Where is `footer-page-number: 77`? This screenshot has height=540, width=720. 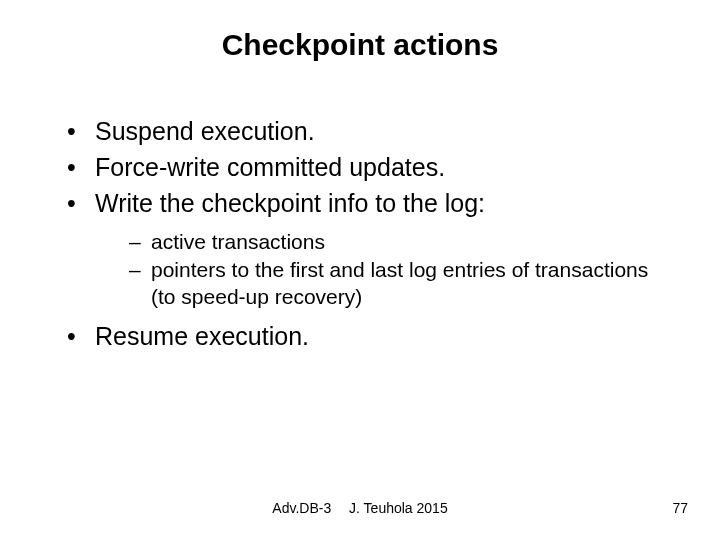 footer-page-number: 77 is located at coordinates (680, 508).